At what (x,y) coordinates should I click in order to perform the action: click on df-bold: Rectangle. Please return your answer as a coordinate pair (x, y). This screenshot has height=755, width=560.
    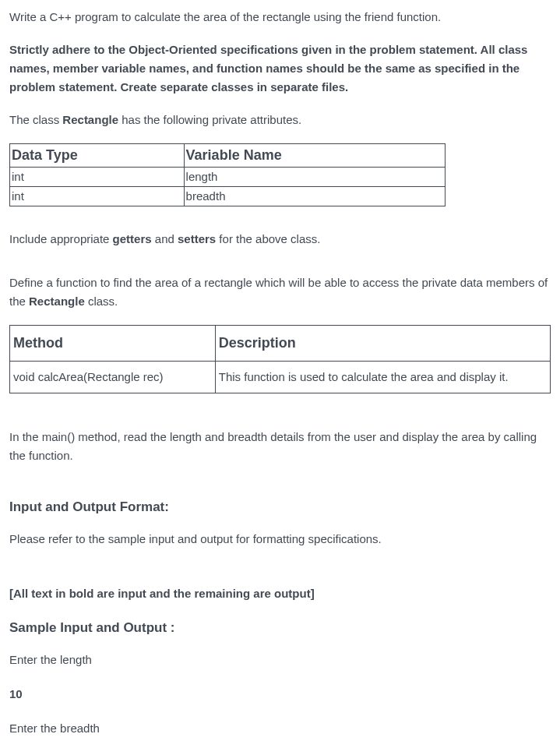
    Looking at the image, I should click on (57, 301).